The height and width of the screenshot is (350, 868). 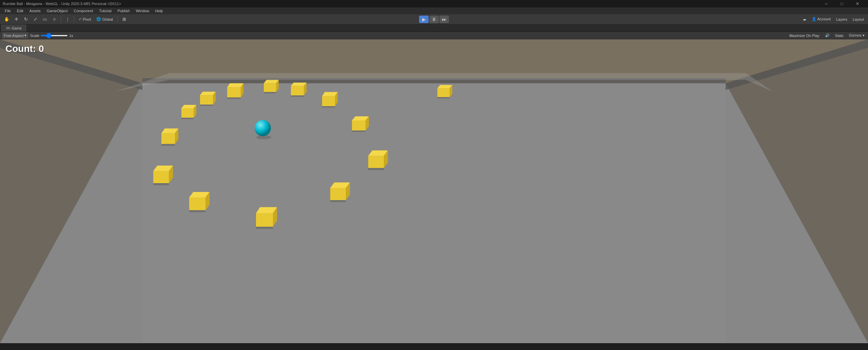 What do you see at coordinates (804, 36) in the screenshot?
I see `maximize-on-play-button: Maximize On Play` at bounding box center [804, 36].